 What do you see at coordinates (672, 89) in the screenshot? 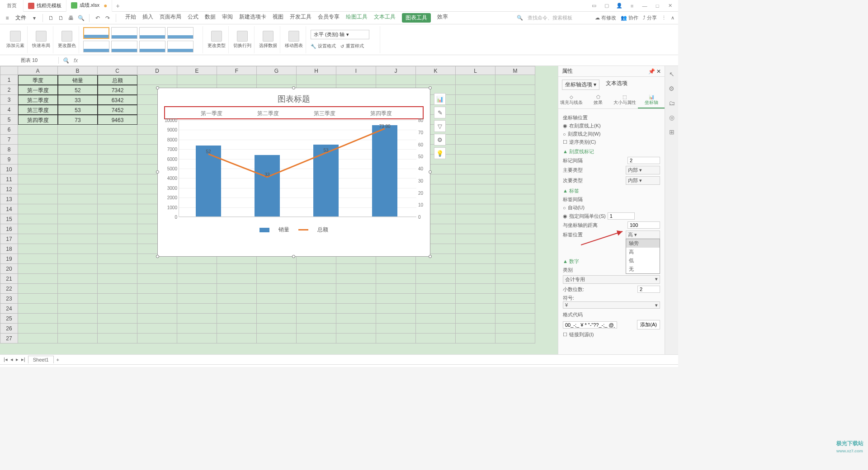
I see `settings-icon: ⚙` at bounding box center [672, 89].